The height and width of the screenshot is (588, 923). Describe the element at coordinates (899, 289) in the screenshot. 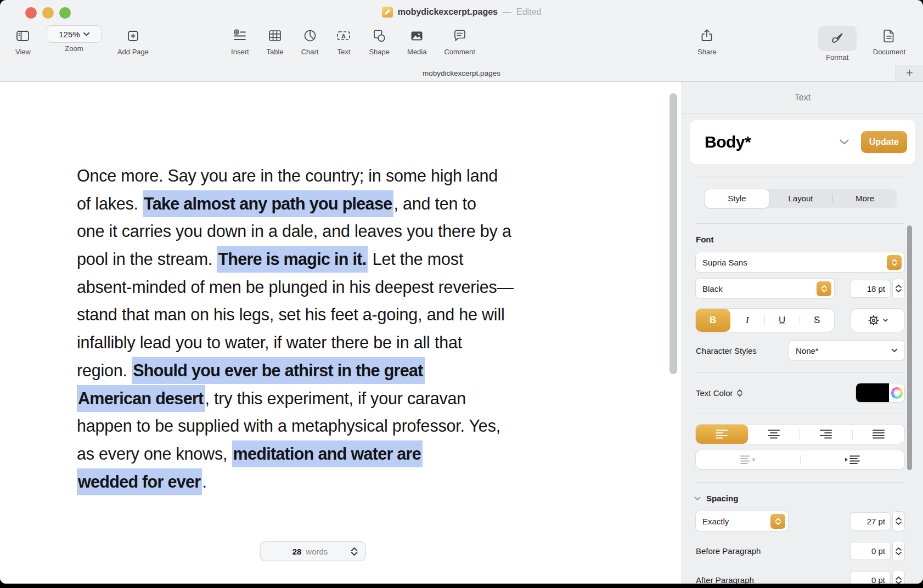

I see `font-size-stepper` at that location.